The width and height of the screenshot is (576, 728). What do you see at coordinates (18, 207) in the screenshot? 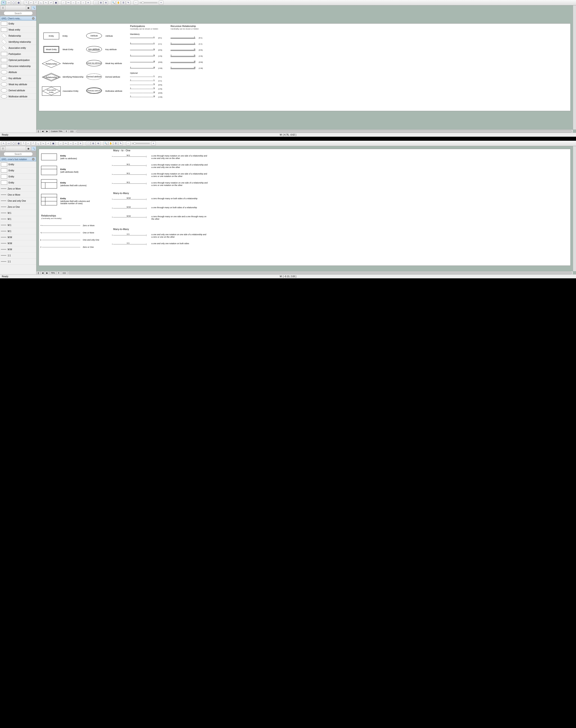
I see `palette-item: Zero or One` at bounding box center [18, 207].